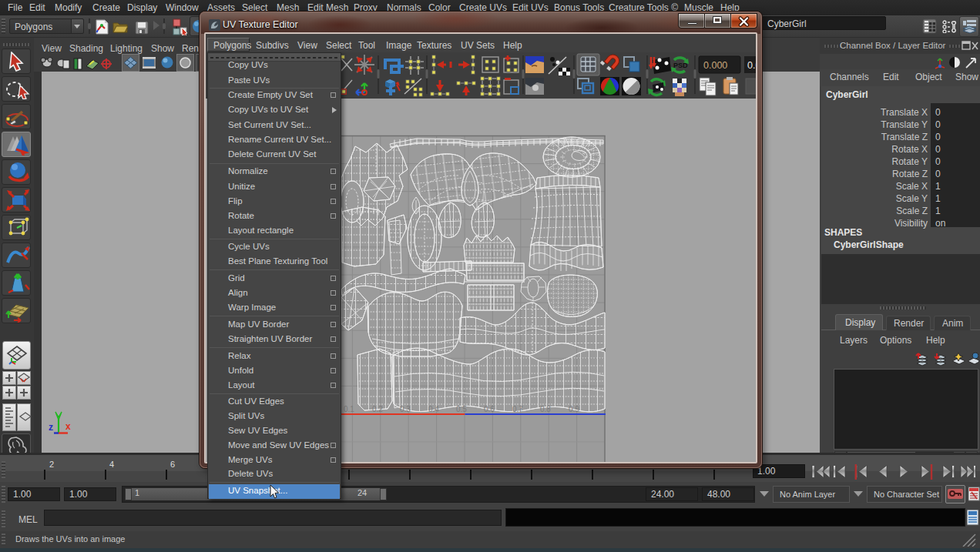 The width and height of the screenshot is (980, 552). What do you see at coordinates (752, 65) in the screenshot?
I see `svg-text: 0.0` at bounding box center [752, 65].